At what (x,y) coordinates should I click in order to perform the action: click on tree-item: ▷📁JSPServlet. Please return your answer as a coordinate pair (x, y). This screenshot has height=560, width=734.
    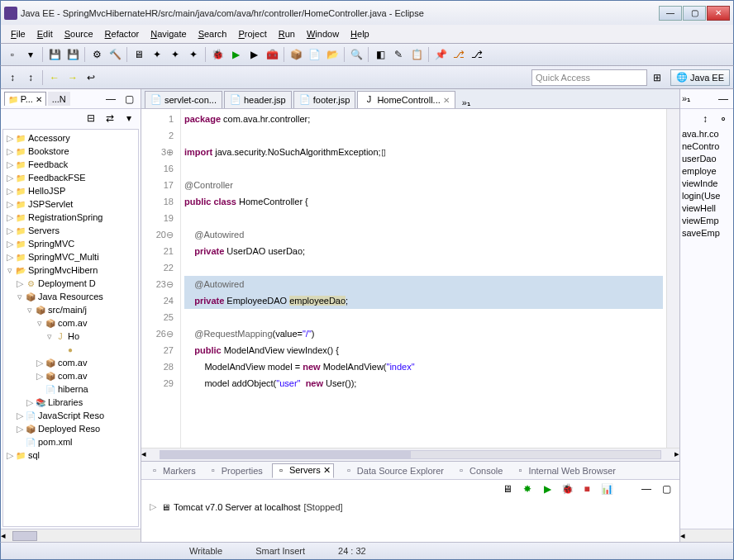
    Looking at the image, I should click on (71, 204).